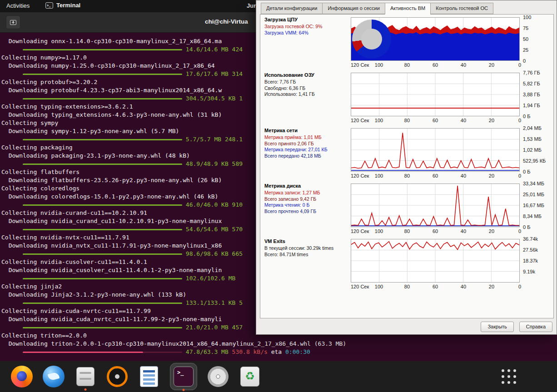 The height and width of the screenshot is (392, 557). I want to click on legend-item: Загрузка VMM: 64%, so click(307, 33).